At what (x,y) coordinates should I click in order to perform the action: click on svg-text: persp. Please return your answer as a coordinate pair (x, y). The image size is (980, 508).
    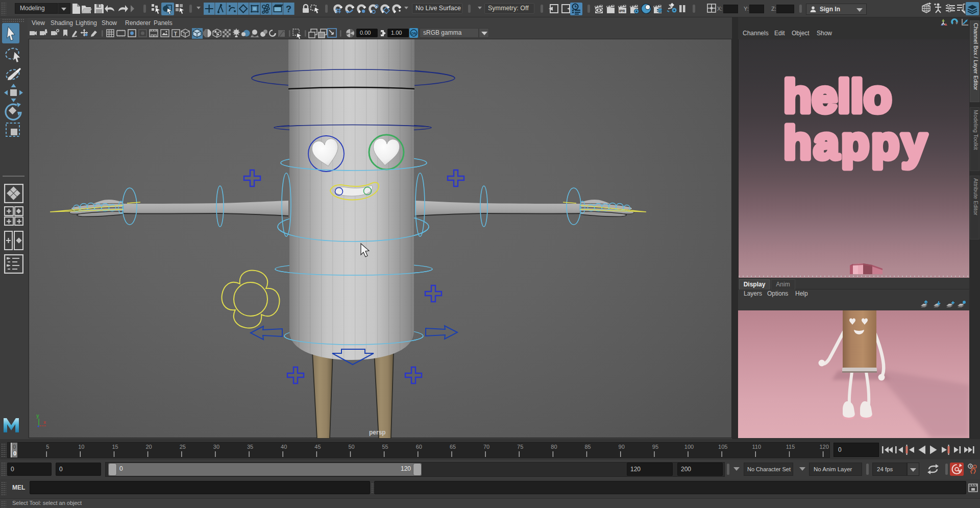
    Looking at the image, I should click on (378, 432).